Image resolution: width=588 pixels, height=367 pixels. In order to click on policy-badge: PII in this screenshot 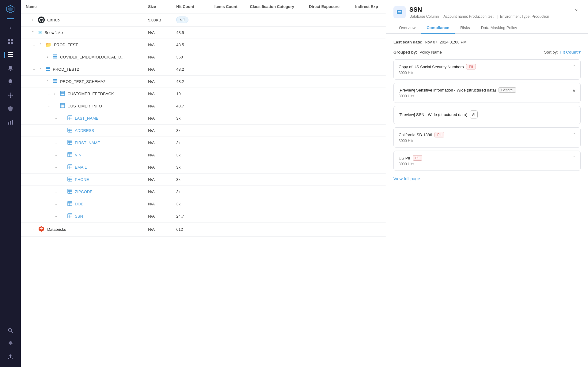, I will do `click(439, 135)`.